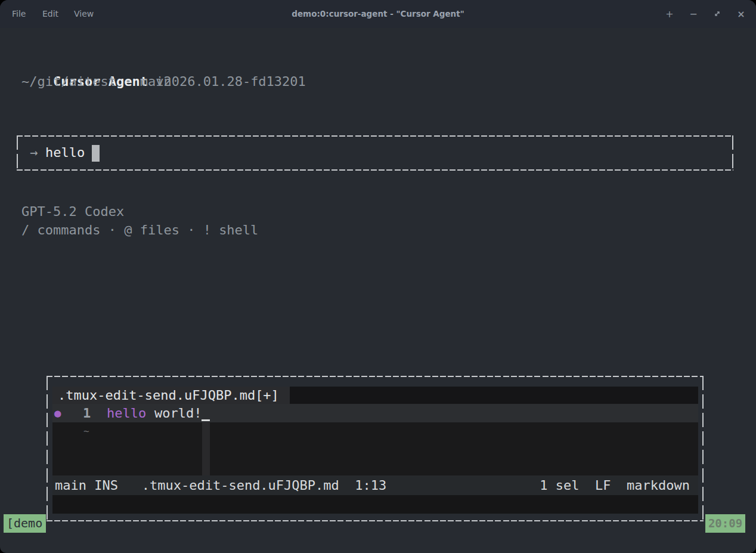 The width and height of the screenshot is (756, 553). Describe the element at coordinates (168, 395) in the screenshot. I see `editor-tab-label: .tmux-edit-send.uFJQBP.md[+]` at that location.